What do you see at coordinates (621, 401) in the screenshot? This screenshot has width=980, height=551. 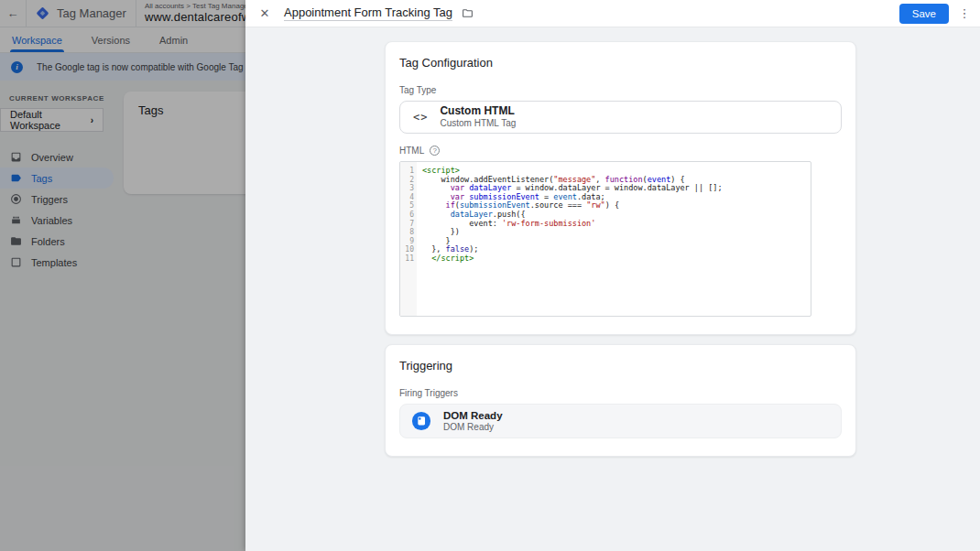 I see `triggering-card: Triggering Firing Triggers DOM Ready DOM…` at bounding box center [621, 401].